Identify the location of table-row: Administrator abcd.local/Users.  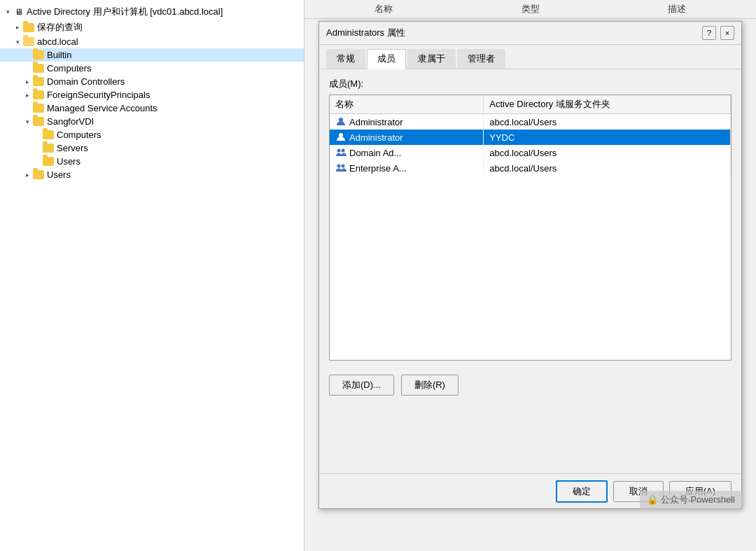
(531, 122).